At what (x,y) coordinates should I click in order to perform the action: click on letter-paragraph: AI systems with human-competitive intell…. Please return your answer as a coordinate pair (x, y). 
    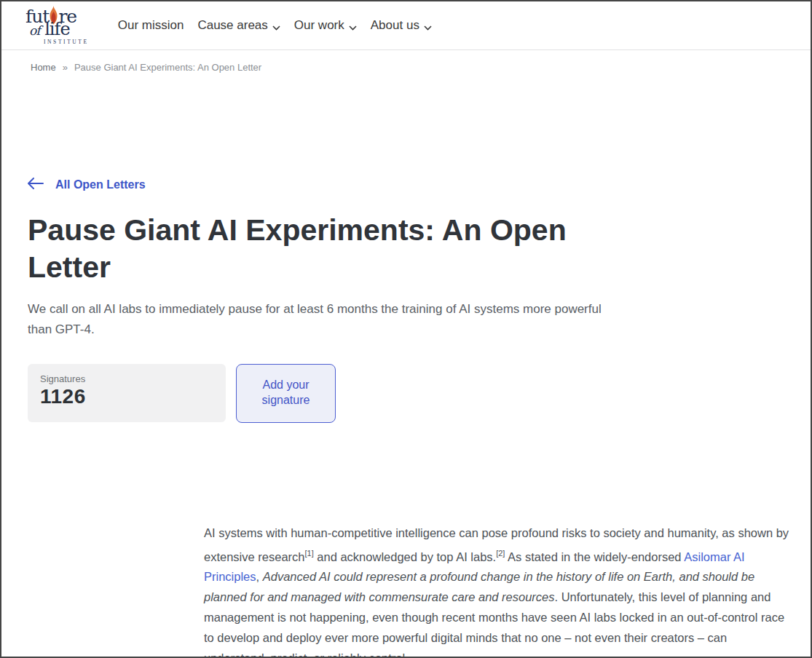
    Looking at the image, I should click on (497, 590).